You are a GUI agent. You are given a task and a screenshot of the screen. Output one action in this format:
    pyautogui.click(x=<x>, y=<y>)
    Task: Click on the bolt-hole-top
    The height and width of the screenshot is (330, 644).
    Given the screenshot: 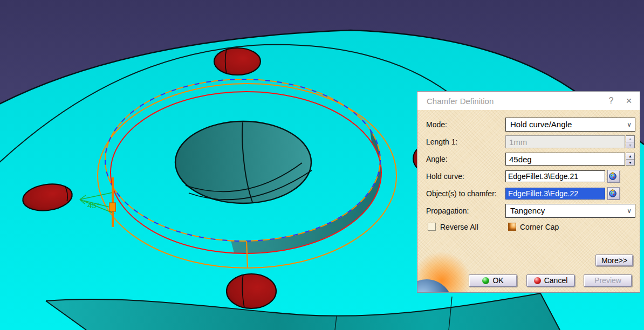 What is the action you would take?
    pyautogui.click(x=237, y=61)
    